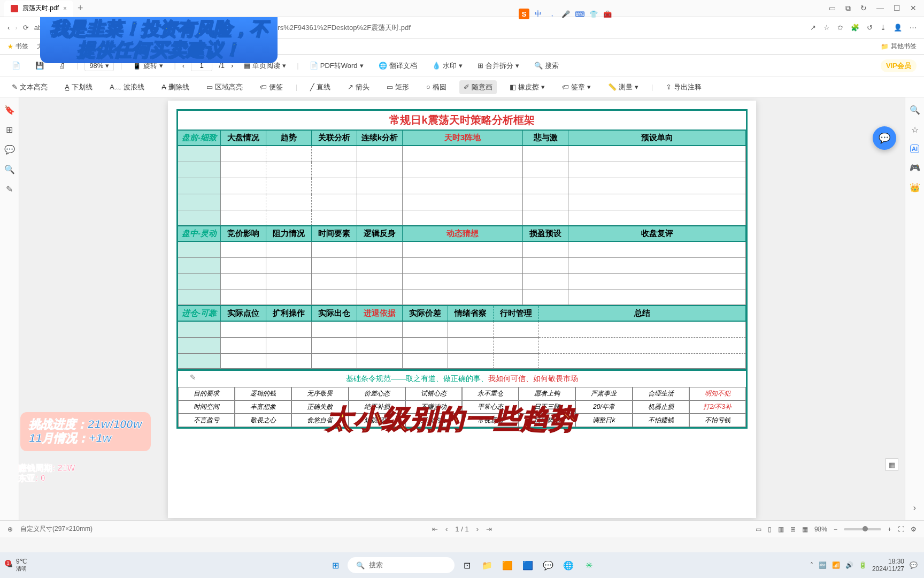  I want to click on sticky-note-button: 🏷 便签, so click(272, 87).